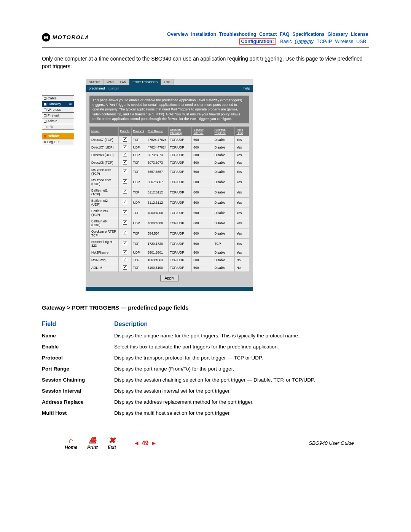  What do you see at coordinates (242, 380) in the screenshot?
I see `field-description: Displays the session chaining selection …` at bounding box center [242, 380].